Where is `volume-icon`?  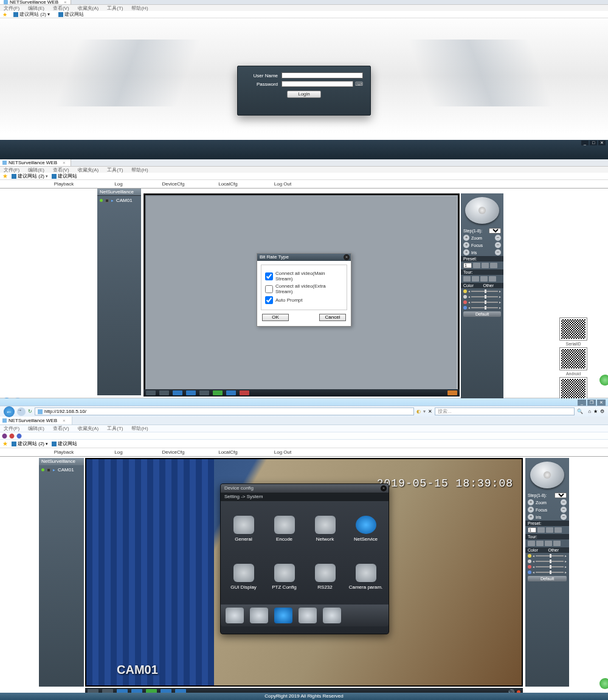 volume-icon is located at coordinates (452, 393).